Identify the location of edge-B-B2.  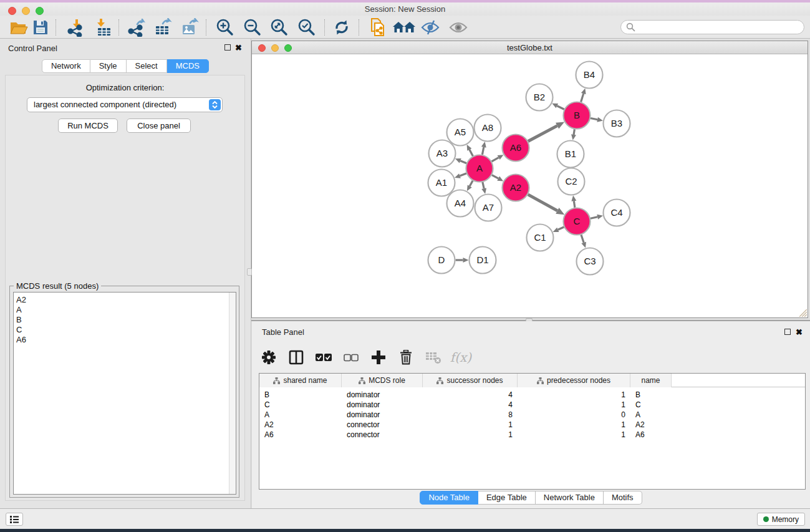
(560, 108).